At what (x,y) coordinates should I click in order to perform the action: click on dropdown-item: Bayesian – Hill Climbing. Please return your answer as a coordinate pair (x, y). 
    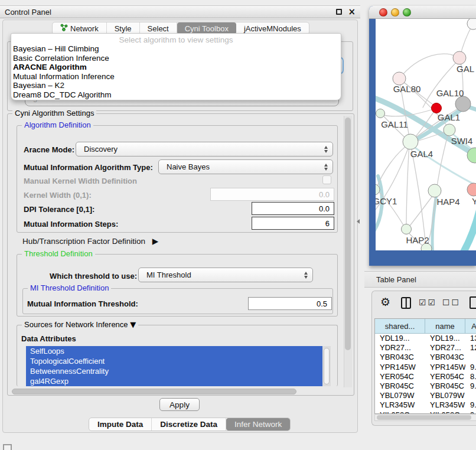
    Looking at the image, I should click on (176, 49).